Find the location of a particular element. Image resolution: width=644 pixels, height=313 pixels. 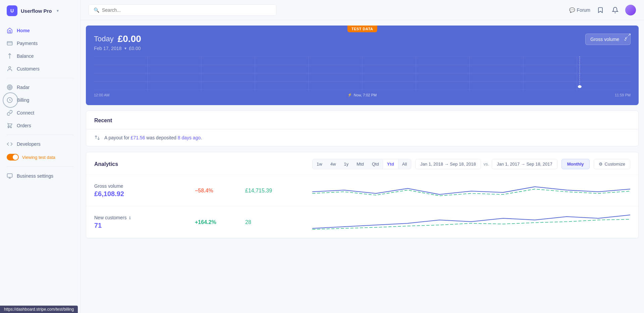

timeline-now-label: ⚡ Now, 7:02 PM is located at coordinates (362, 95).